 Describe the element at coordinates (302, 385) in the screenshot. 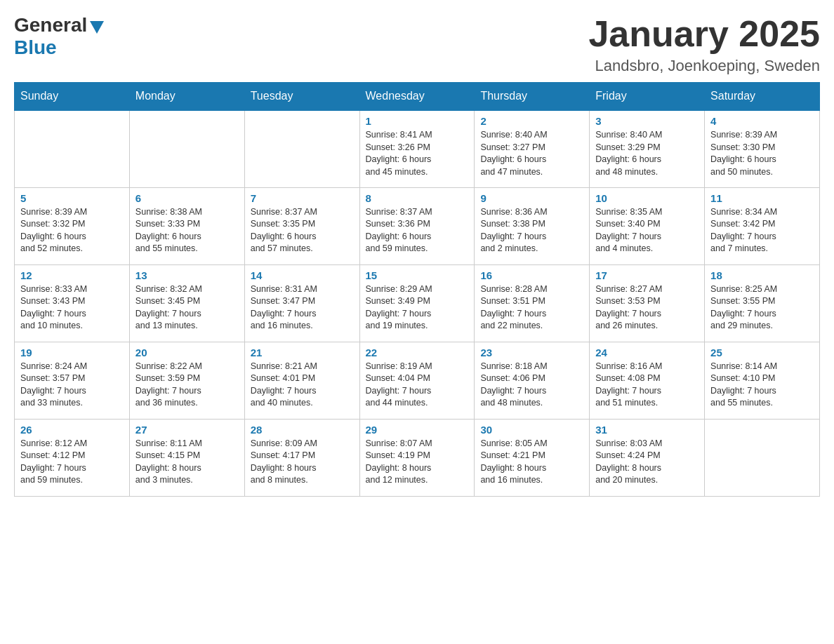

I see `day-info: Sunrise: 8:21 AM Sunset: 4:01 PM Dayligh…` at that location.